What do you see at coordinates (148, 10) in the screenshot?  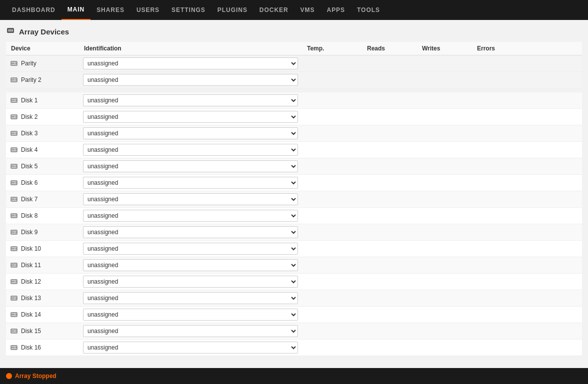 I see `nav-users: USERS` at bounding box center [148, 10].